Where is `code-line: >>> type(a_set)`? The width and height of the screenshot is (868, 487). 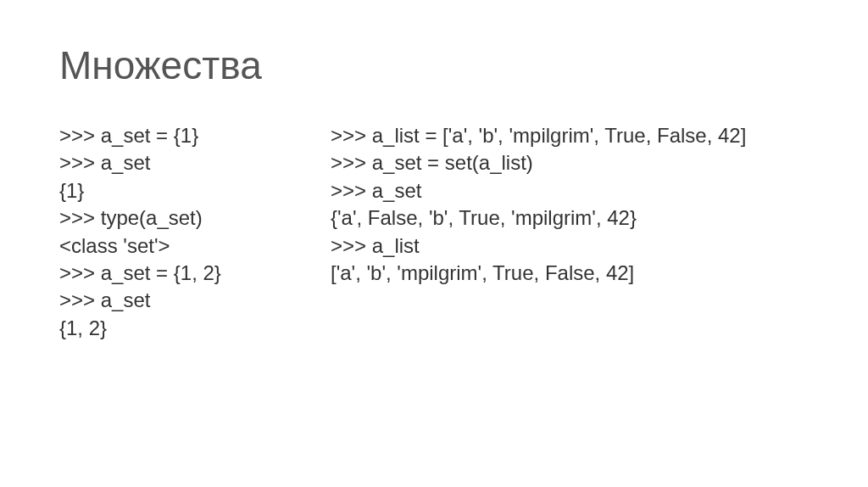
code-line: >>> type(a_set) is located at coordinates (170, 218).